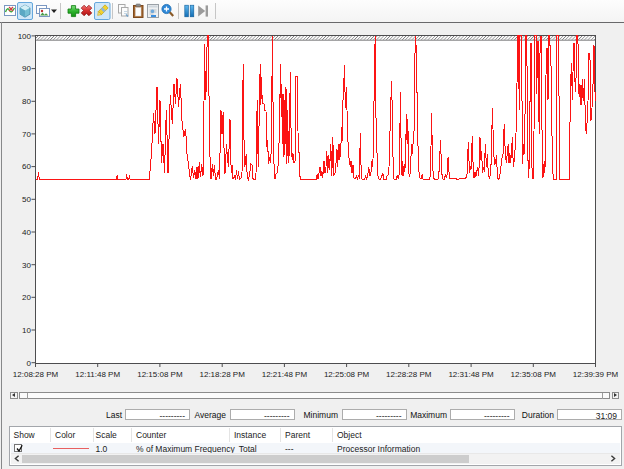 The image size is (624, 469). What do you see at coordinates (26, 298) in the screenshot?
I see `svg-text: 20` at bounding box center [26, 298].